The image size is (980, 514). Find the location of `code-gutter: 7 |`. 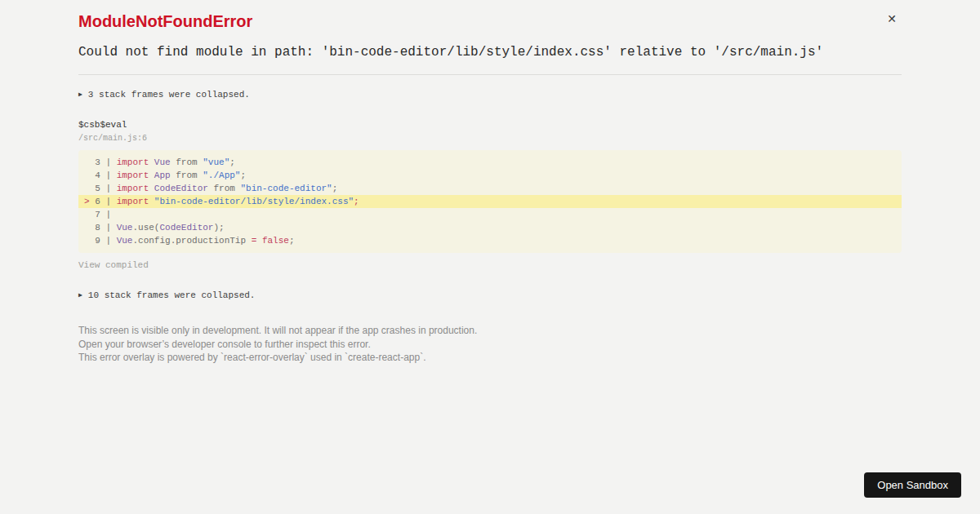

code-gutter: 7 | is located at coordinates (100, 215).